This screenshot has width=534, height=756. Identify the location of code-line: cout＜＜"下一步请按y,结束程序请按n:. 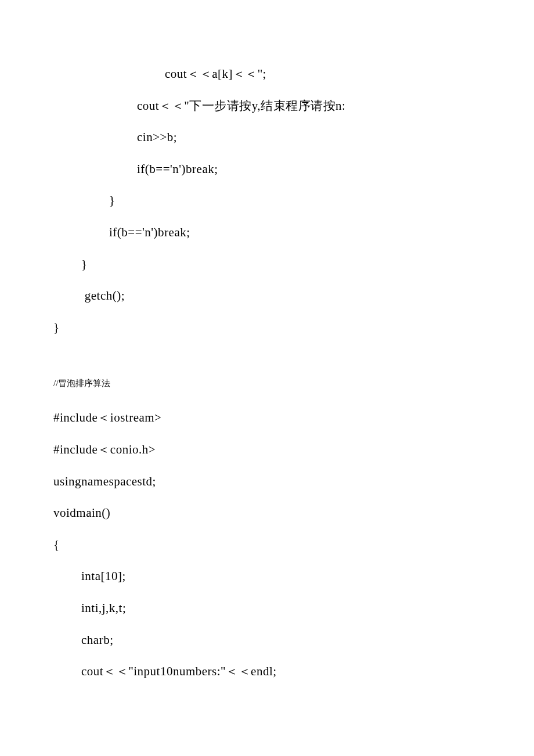
(308, 106).